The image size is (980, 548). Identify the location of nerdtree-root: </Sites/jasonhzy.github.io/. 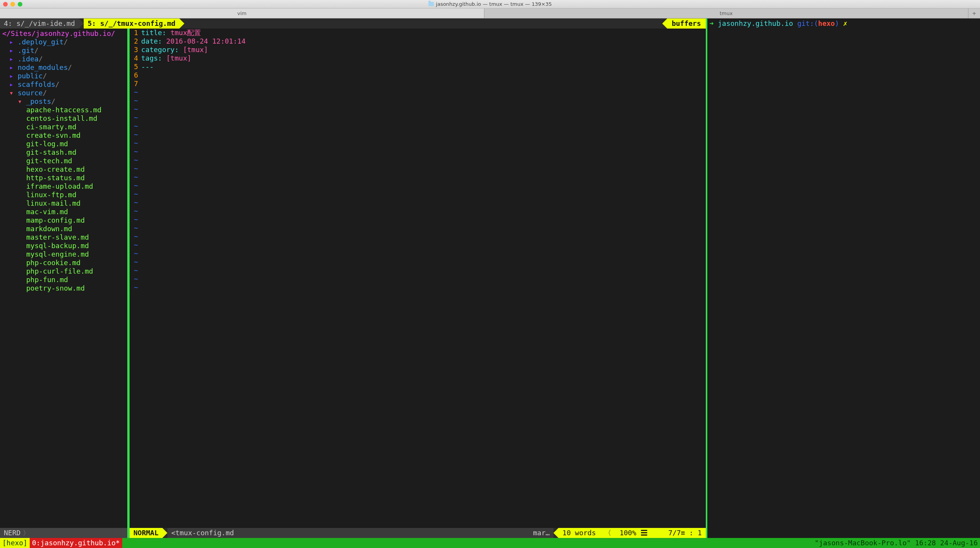
(64, 34).